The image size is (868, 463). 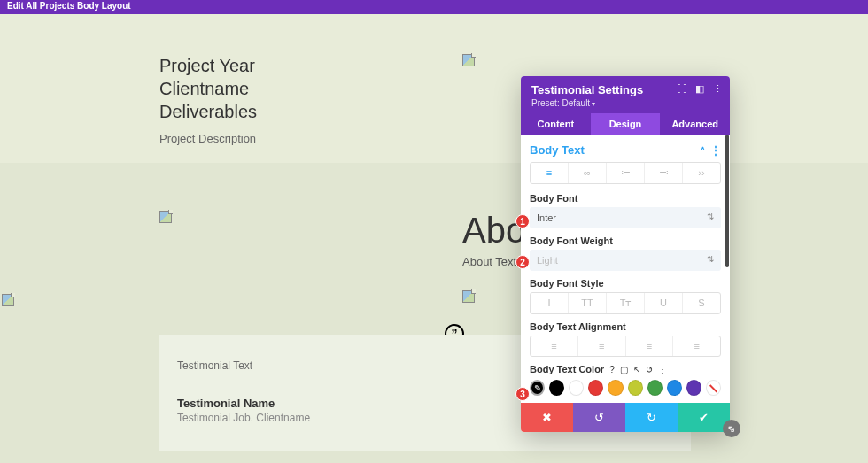 I want to click on about-text: About Text, so click(x=489, y=262).